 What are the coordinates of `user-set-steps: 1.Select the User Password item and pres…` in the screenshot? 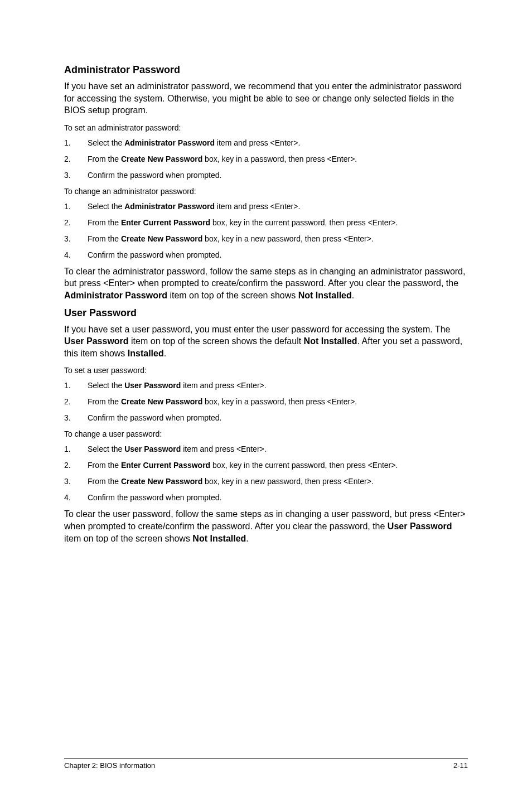 It's located at (266, 402).